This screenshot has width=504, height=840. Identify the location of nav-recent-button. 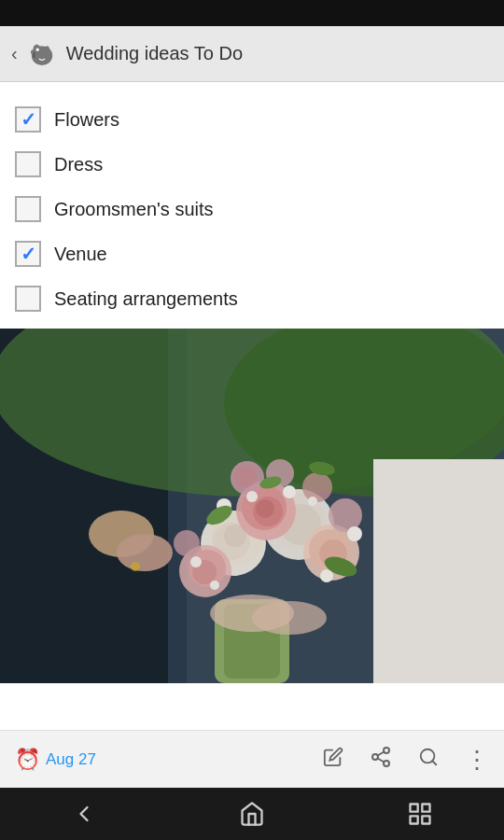
(420, 814).